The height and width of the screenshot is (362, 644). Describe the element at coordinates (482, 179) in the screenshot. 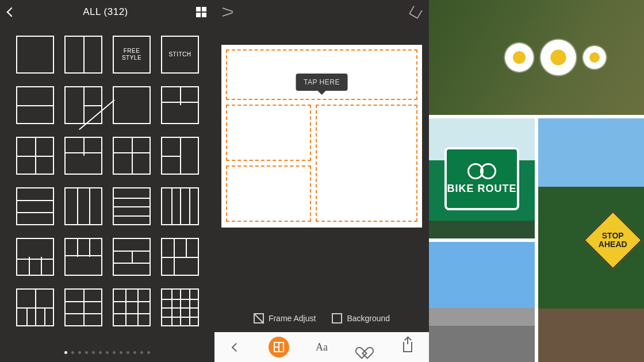

I see `bike-route-sign: BIKE ROUTE` at that location.